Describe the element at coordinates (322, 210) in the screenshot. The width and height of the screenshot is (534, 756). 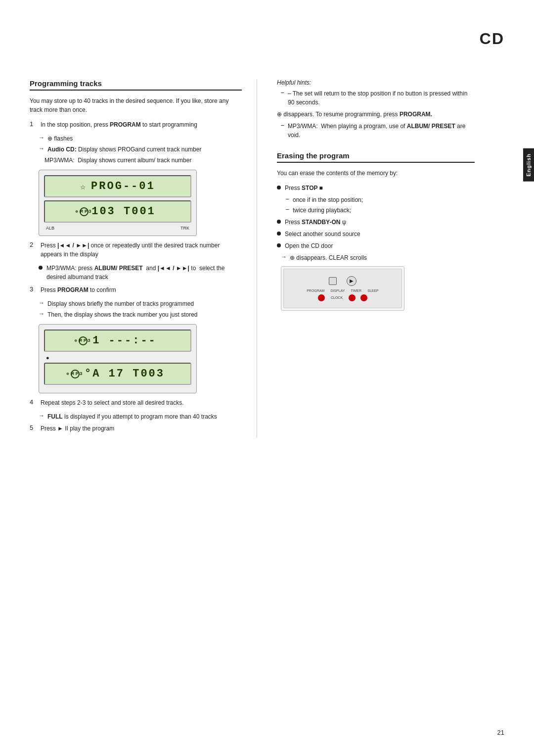
I see `erase-sub-2-content: twice during playback;` at that location.